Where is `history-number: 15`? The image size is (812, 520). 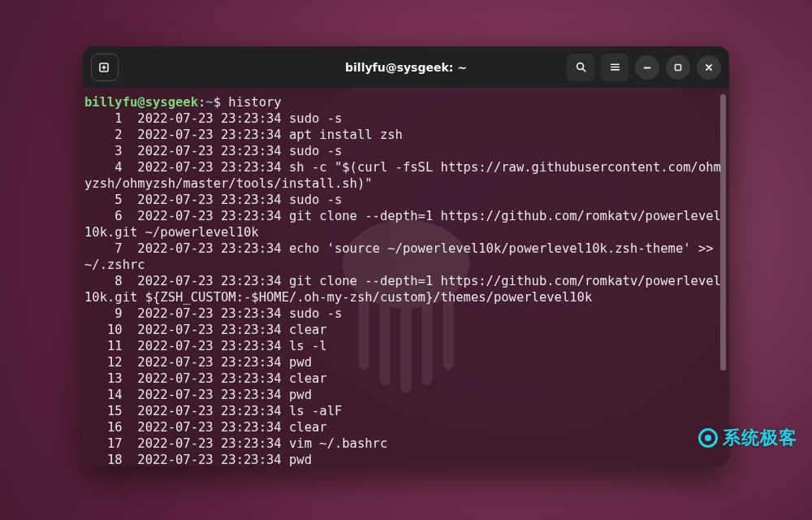 history-number: 15 is located at coordinates (110, 411).